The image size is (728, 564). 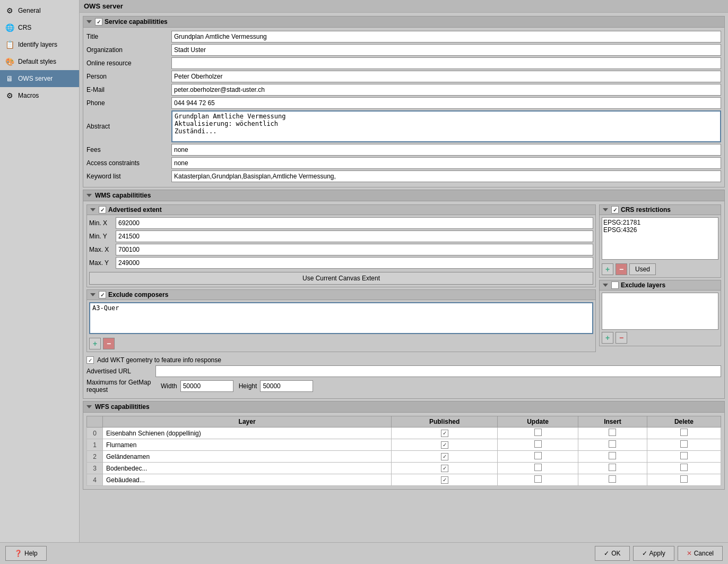 What do you see at coordinates (39, 96) in the screenshot?
I see `sidebar-item-macros: ⚙ Macros` at bounding box center [39, 96].